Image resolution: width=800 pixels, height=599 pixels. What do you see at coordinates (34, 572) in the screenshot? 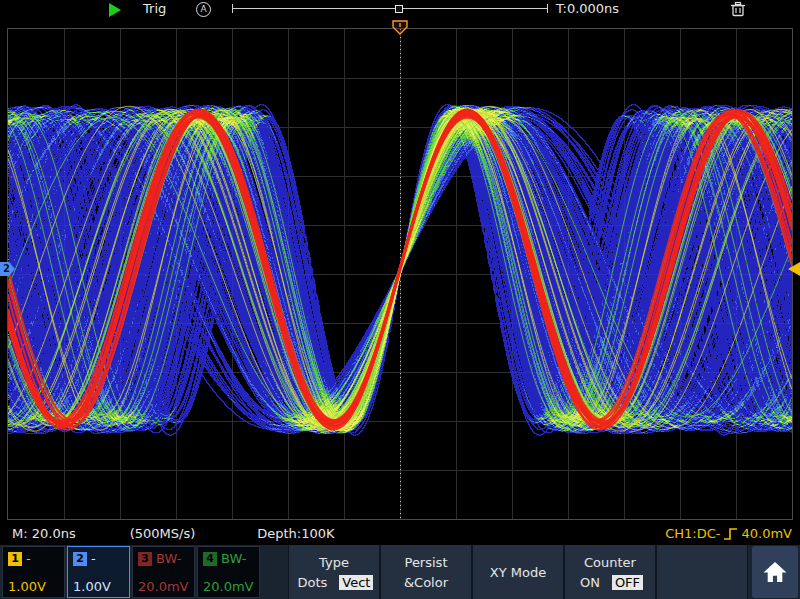
I see `channel-box-1: 1 - 1.00V` at bounding box center [34, 572].